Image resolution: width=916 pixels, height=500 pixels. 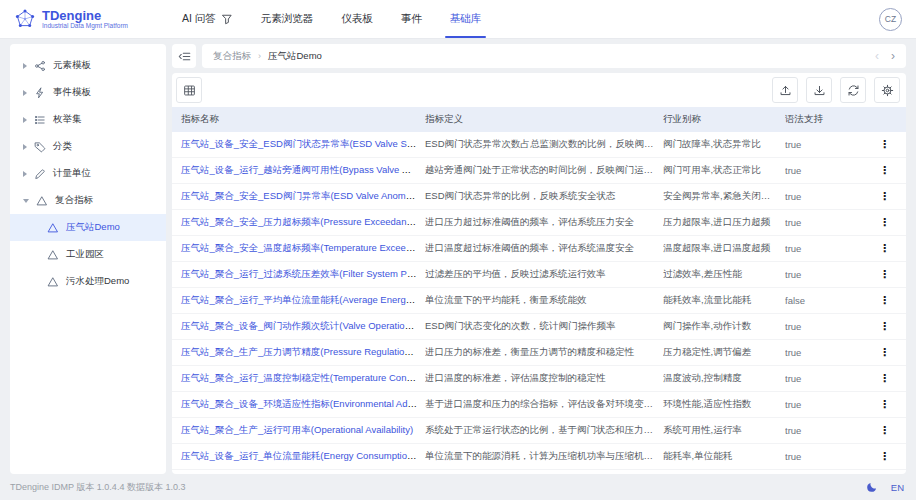 What do you see at coordinates (853, 90) in the screenshot?
I see `refresh-button` at bounding box center [853, 90].